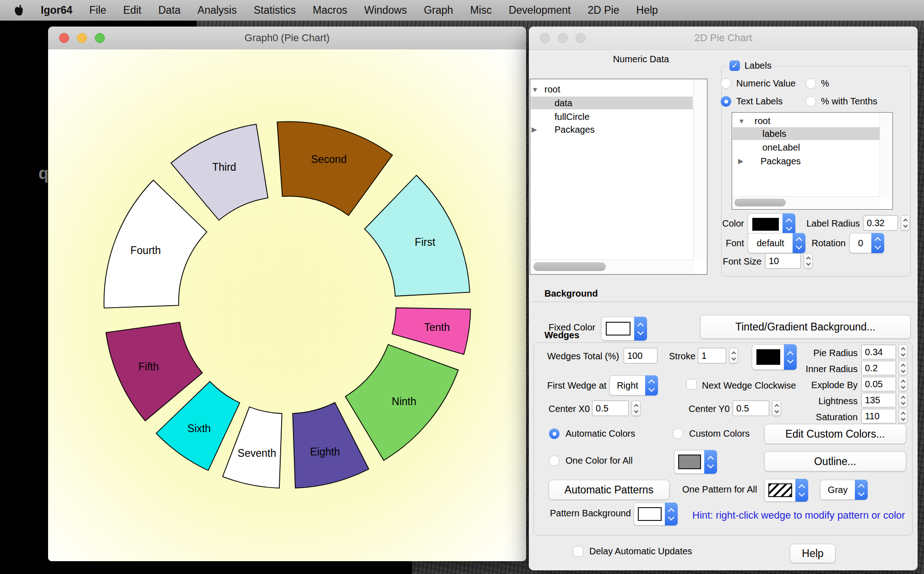 This screenshot has width=924, height=574. What do you see at coordinates (156, 244) in the screenshot?
I see `pie-wedge-fourth` at bounding box center [156, 244].